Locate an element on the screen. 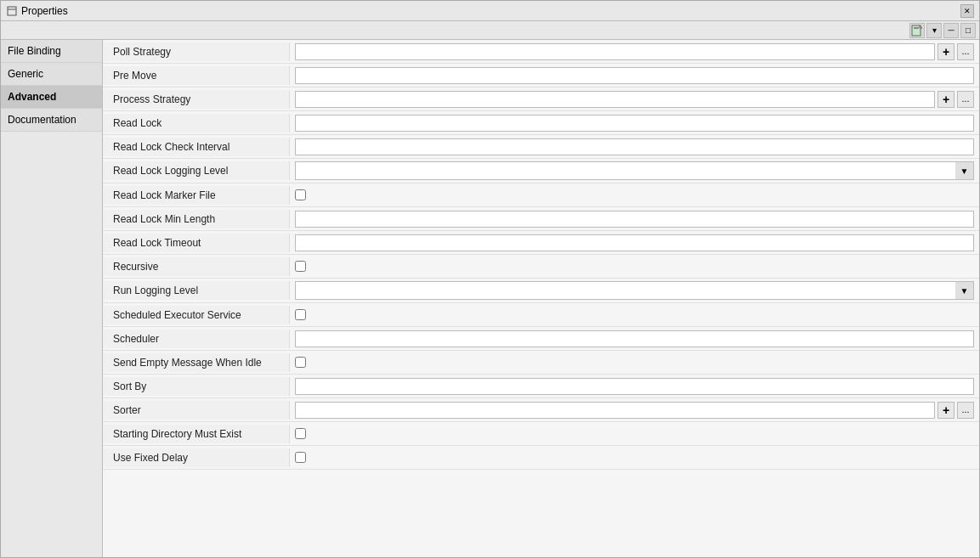  label-starting-directory-must-exist: Starting Directory Must Exist is located at coordinates (196, 434).